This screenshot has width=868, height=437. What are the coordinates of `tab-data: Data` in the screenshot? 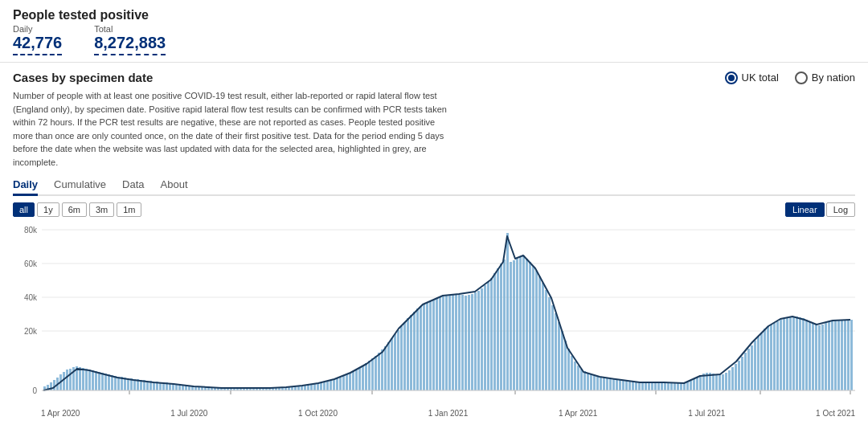 It's located at (133, 186).